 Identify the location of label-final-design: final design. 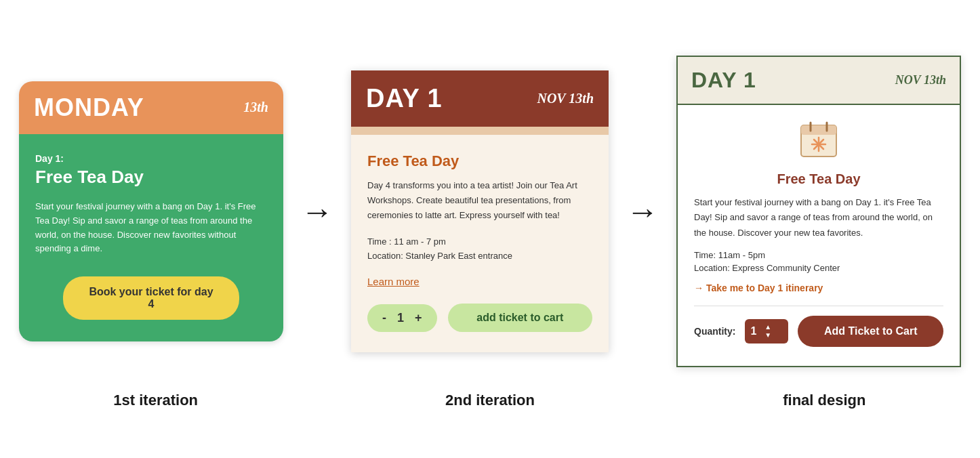
(824, 400).